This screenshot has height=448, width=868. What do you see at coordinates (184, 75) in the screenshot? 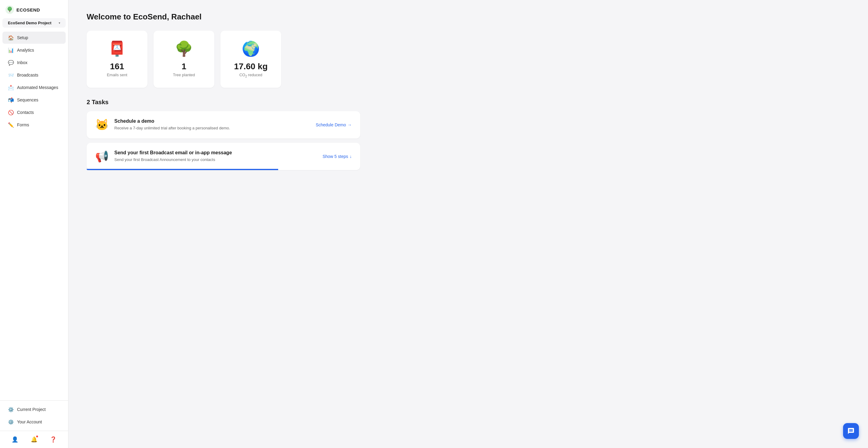
I see `stat-label: Tree planted` at bounding box center [184, 75].